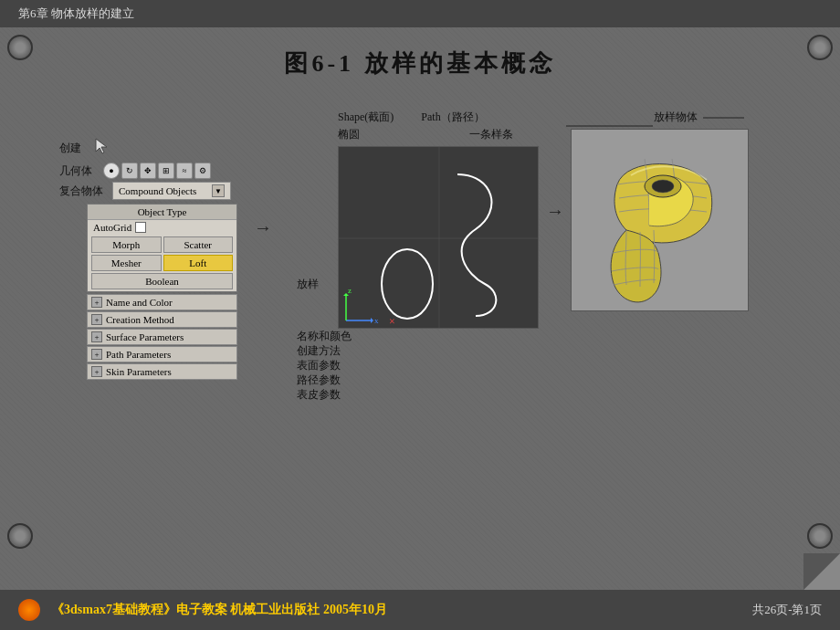  What do you see at coordinates (148, 259) in the screenshot?
I see `max-ui-panel: 创建 几何体 ● ↻ ✥ ⊞ ≈` at bounding box center [148, 259].